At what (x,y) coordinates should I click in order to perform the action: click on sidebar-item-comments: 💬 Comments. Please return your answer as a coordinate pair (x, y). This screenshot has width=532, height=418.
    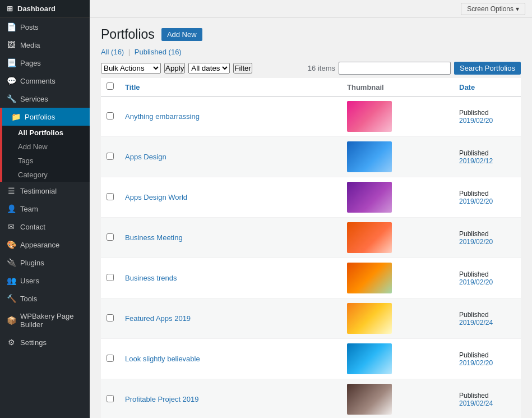
    Looking at the image, I should click on (45, 81).